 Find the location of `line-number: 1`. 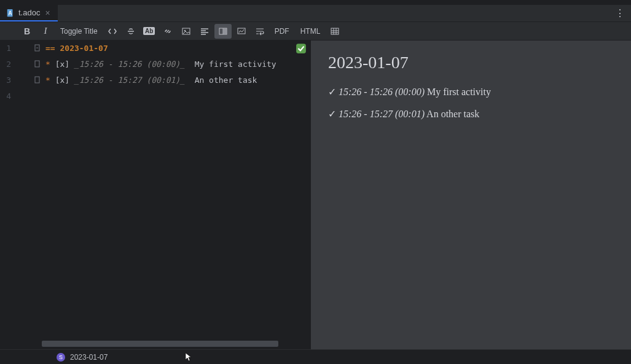

line-number: 1 is located at coordinates (9, 48).